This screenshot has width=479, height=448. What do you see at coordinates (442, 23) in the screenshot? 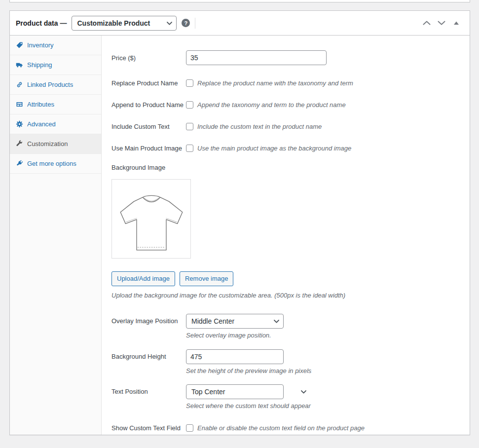
I see `metabox-handle-actions` at bounding box center [442, 23].